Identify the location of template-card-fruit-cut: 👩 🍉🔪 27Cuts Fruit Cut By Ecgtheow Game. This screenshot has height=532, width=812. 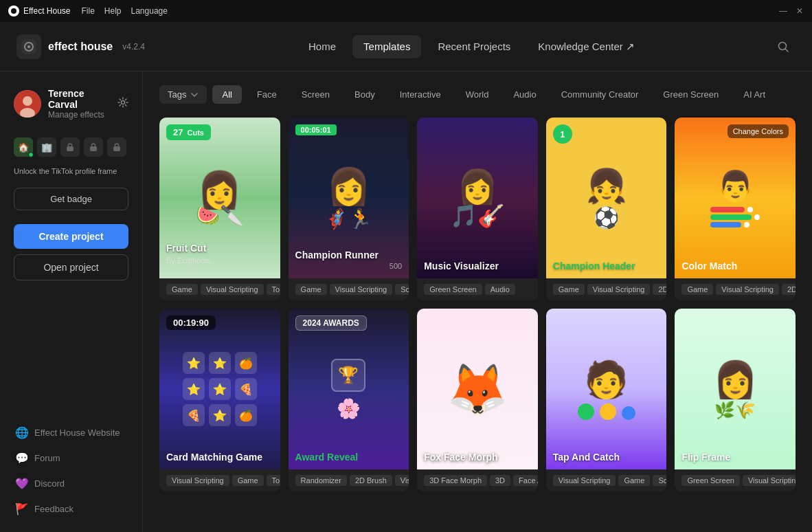
(220, 209).